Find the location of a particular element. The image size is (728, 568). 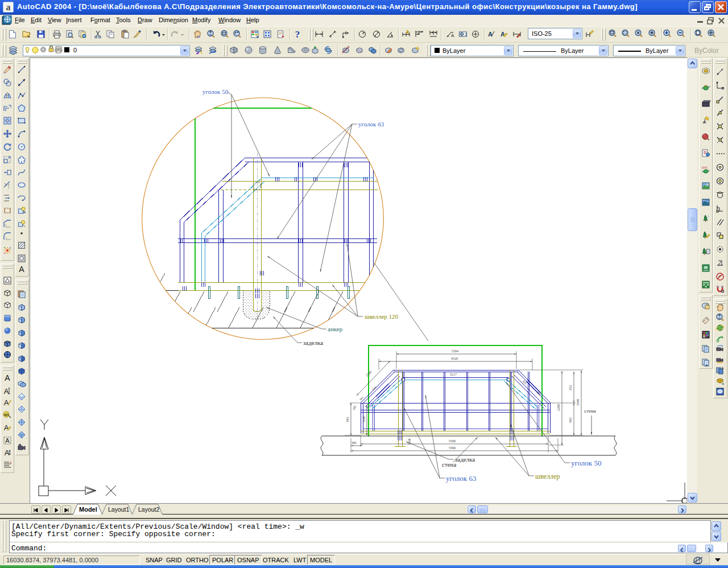

svg-text: швеллер is located at coordinates (547, 476).